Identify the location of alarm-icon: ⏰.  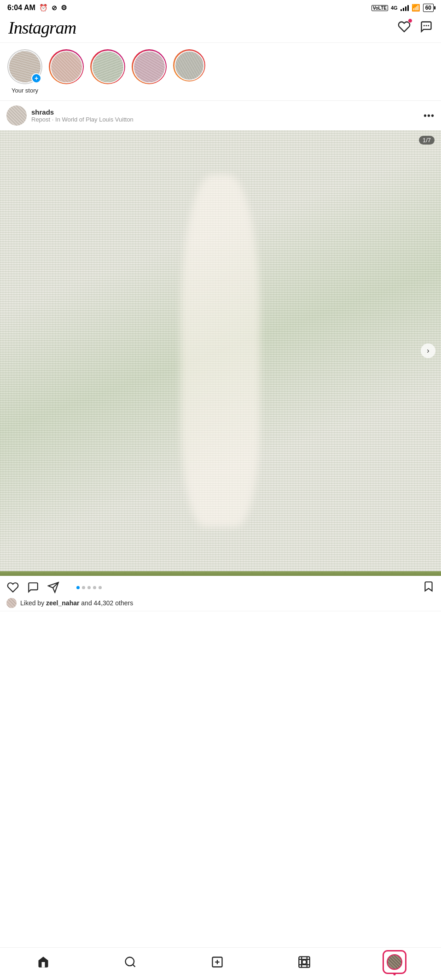
(43, 8).